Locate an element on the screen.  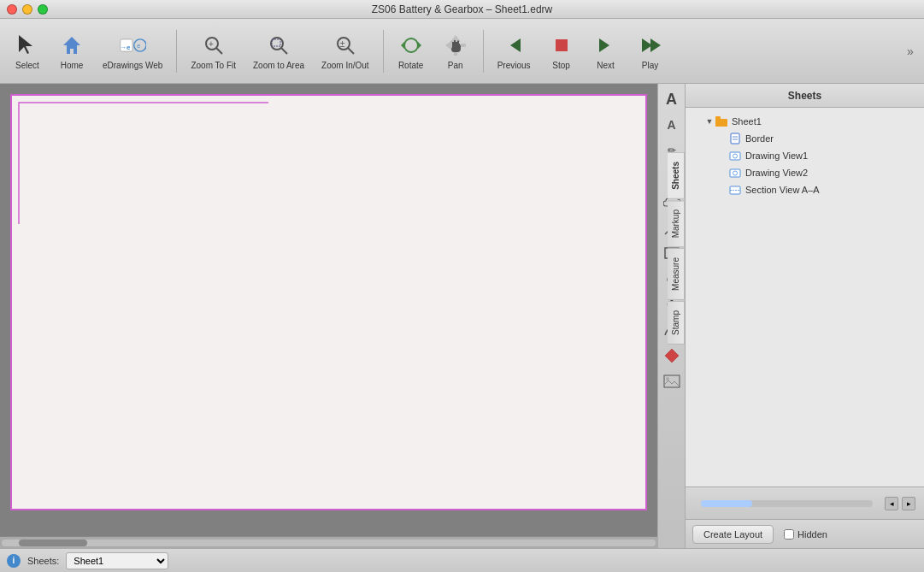
sheets-bar-label: Sheets: is located at coordinates (43, 561).